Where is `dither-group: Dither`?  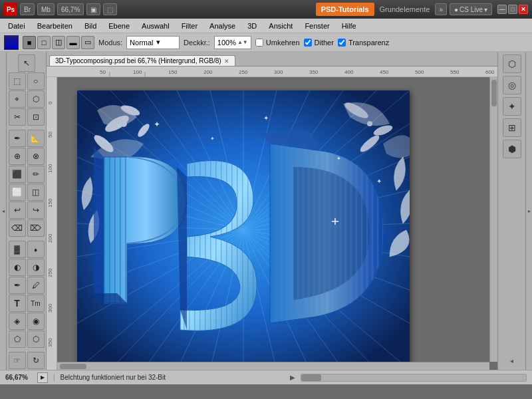
dither-group: Dither is located at coordinates (319, 43).